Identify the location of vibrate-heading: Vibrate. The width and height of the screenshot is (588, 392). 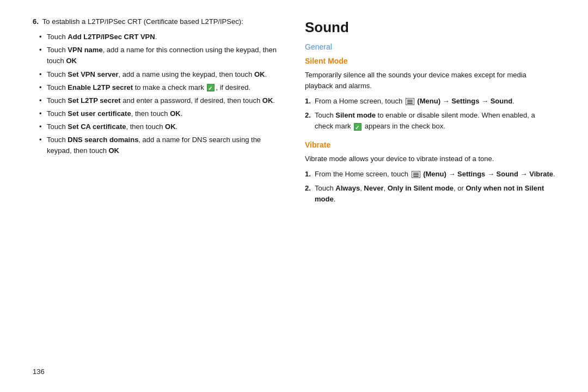
(430, 145).